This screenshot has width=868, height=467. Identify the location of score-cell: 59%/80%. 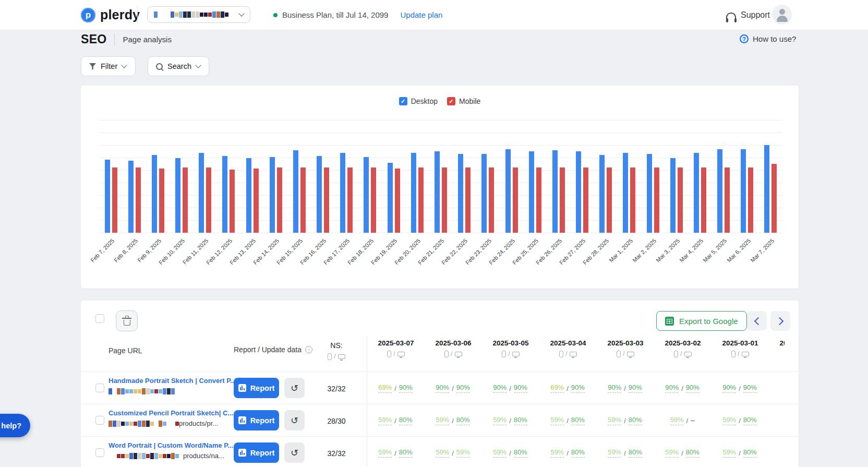
(395, 421).